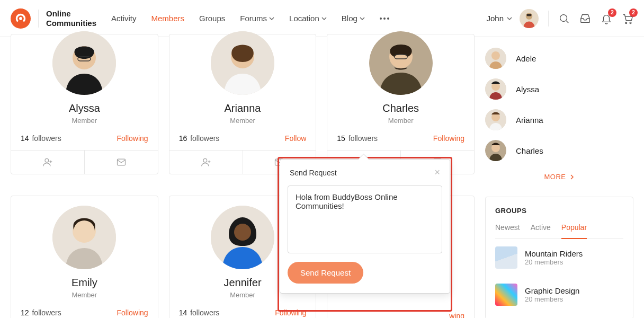  Describe the element at coordinates (437, 173) in the screenshot. I see `close-icon: ×` at that location.